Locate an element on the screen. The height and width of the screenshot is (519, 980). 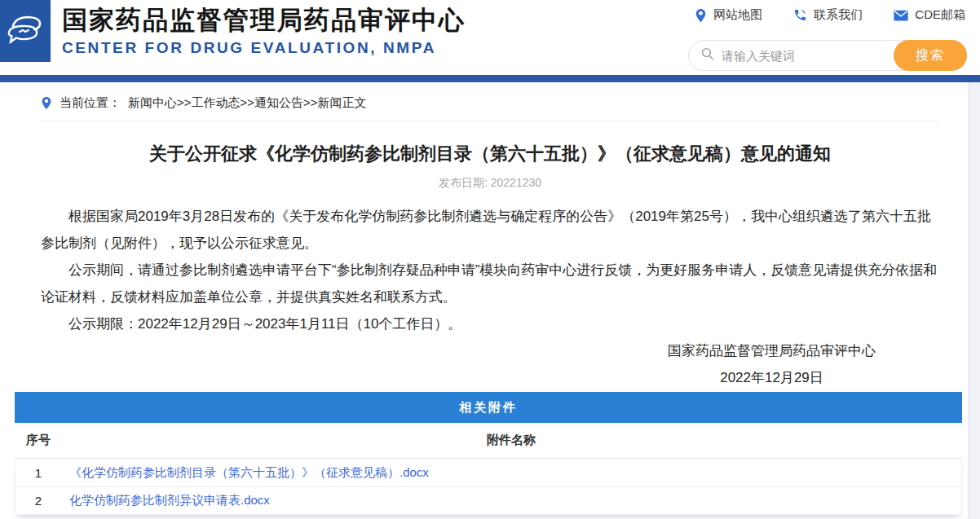
breadcrumb-item-news-center: 新闻中心 is located at coordinates (152, 103).